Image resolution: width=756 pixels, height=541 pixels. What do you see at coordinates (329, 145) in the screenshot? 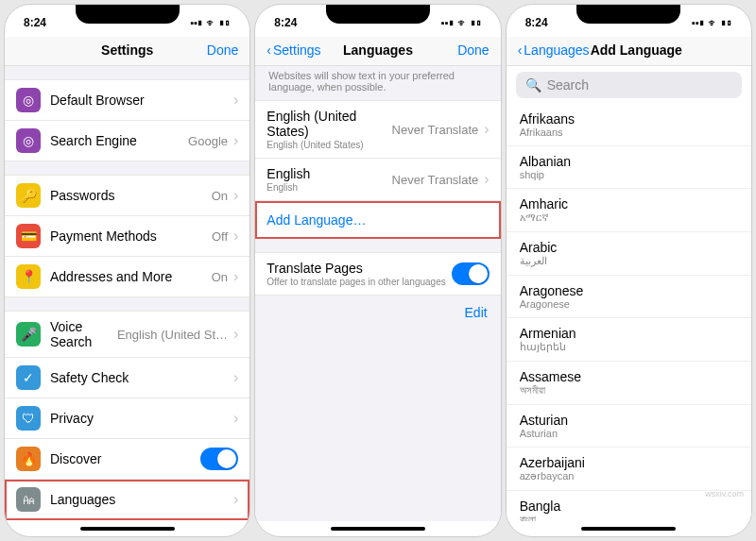
I see `language-sub: English (United States)` at bounding box center [329, 145].